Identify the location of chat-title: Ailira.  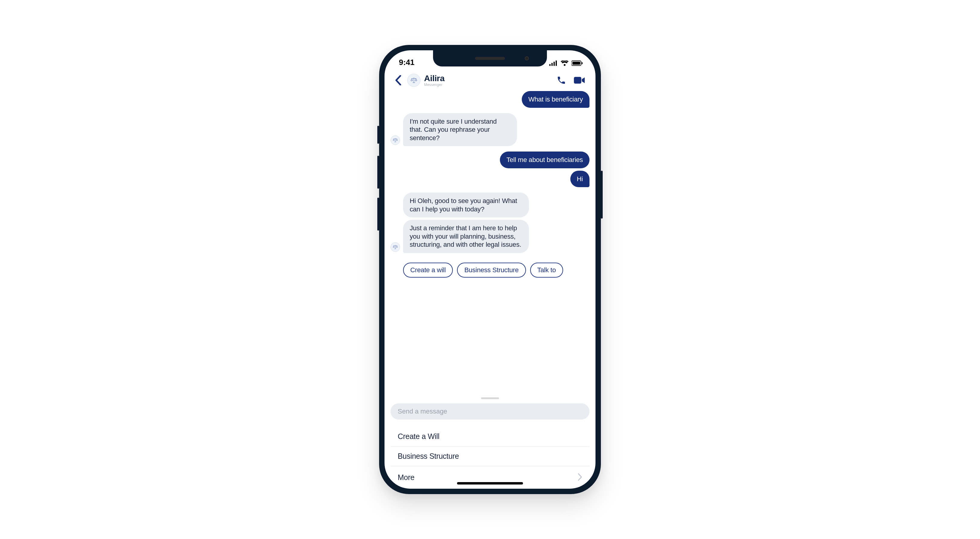
(488, 78).